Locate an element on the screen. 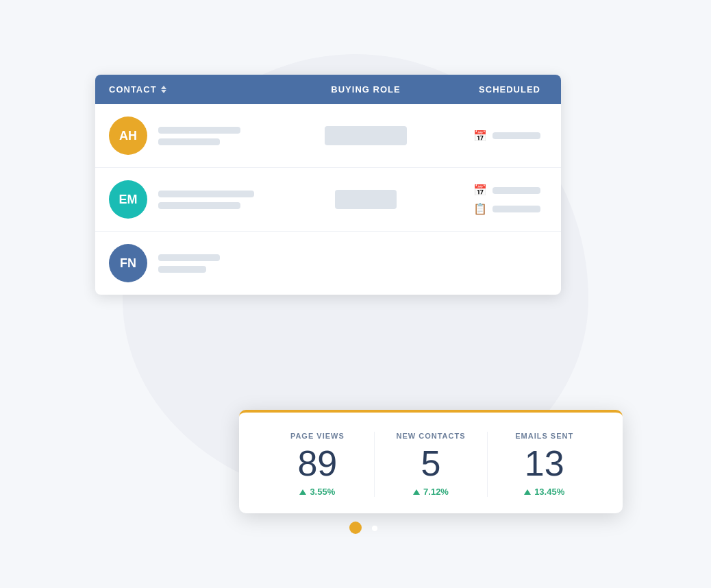 The image size is (711, 588). stat-page-views: PAGE VIEWS 89 3.55% is located at coordinates (318, 465).